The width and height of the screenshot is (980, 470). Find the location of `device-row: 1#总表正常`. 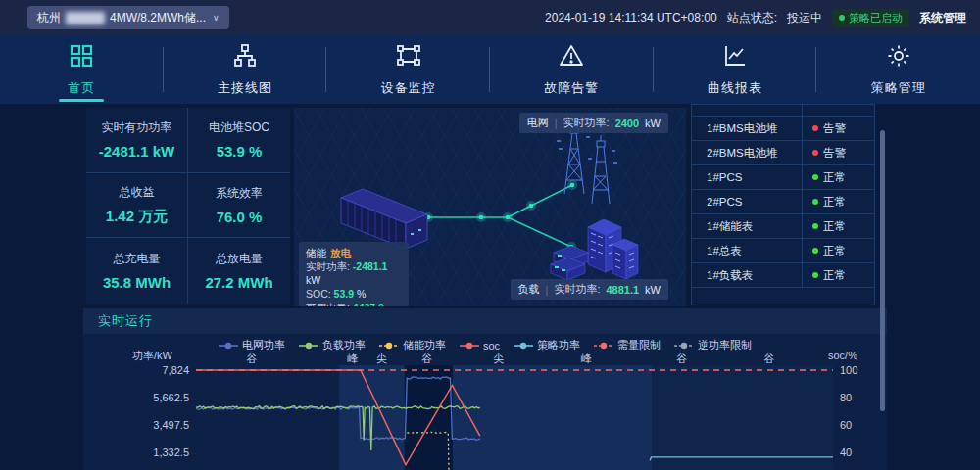

device-row: 1#总表正常 is located at coordinates (783, 251).